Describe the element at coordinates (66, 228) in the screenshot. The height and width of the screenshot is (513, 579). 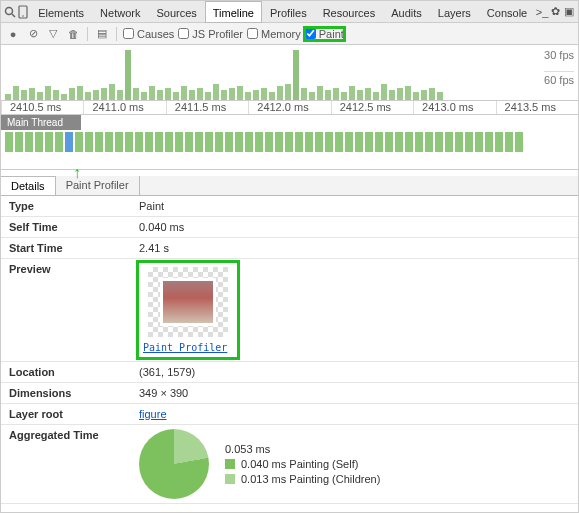
I see `self-time-label: Self Time` at that location.